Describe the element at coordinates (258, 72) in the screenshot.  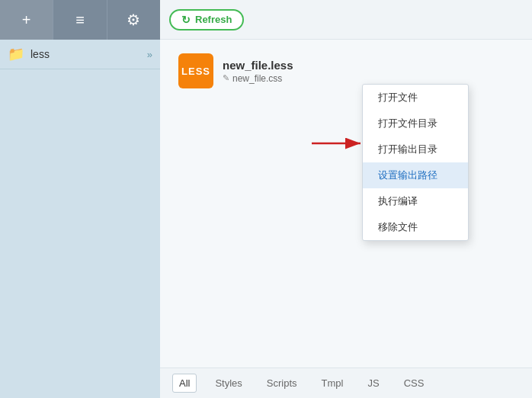
I see `file-info: new_file.less ✎ new_file.css` at that location.